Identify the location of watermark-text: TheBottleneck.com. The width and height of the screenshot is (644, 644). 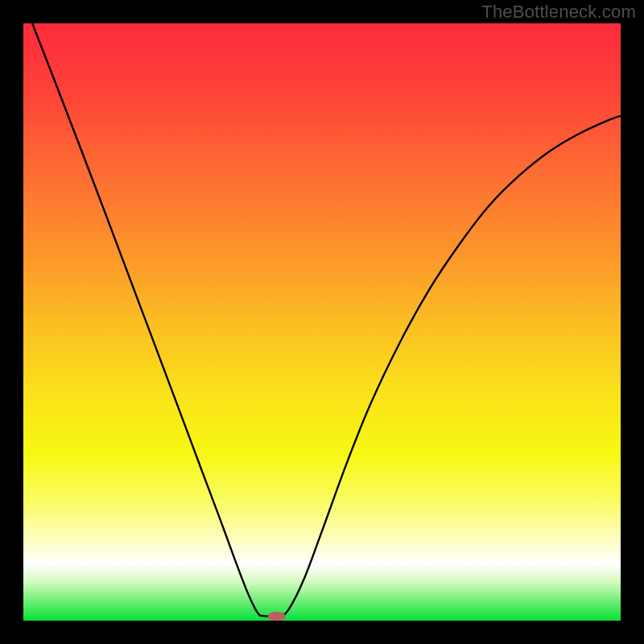
(559, 12).